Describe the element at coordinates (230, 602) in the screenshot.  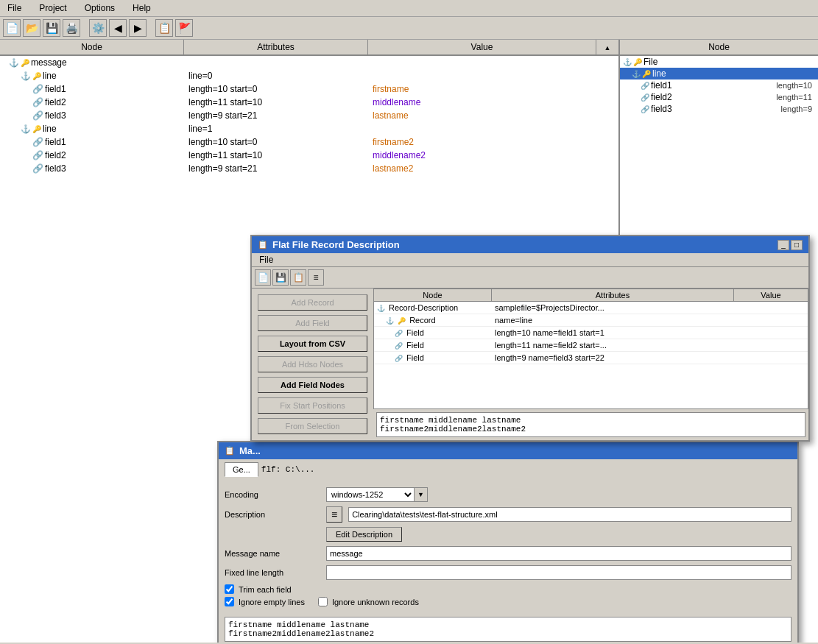
I see `ignore-empty-lines-checkbox` at that location.